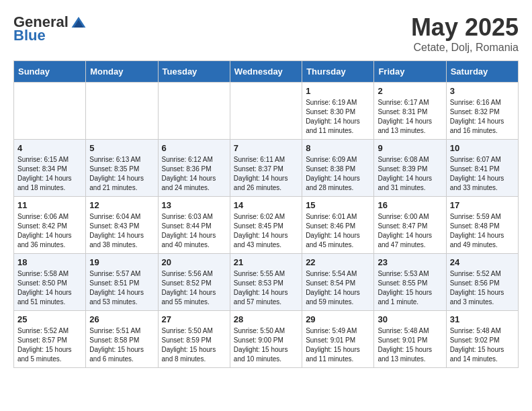 This screenshot has height=411, width=532. What do you see at coordinates (410, 111) in the screenshot?
I see `calendar-day-cell: 2Sunrise: 6:17 AM Sunset: 8:31 PM Daylig…` at bounding box center [410, 111].